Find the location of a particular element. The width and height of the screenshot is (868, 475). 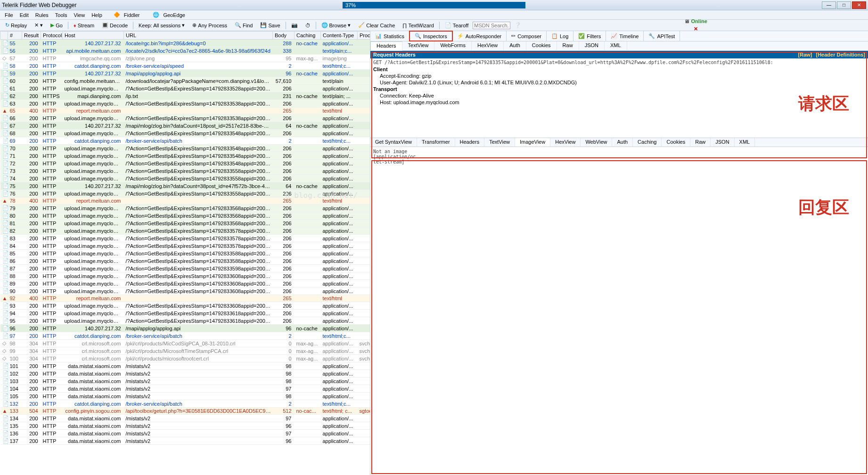

reqtab-headers: Headers is located at coordinates (386, 46).